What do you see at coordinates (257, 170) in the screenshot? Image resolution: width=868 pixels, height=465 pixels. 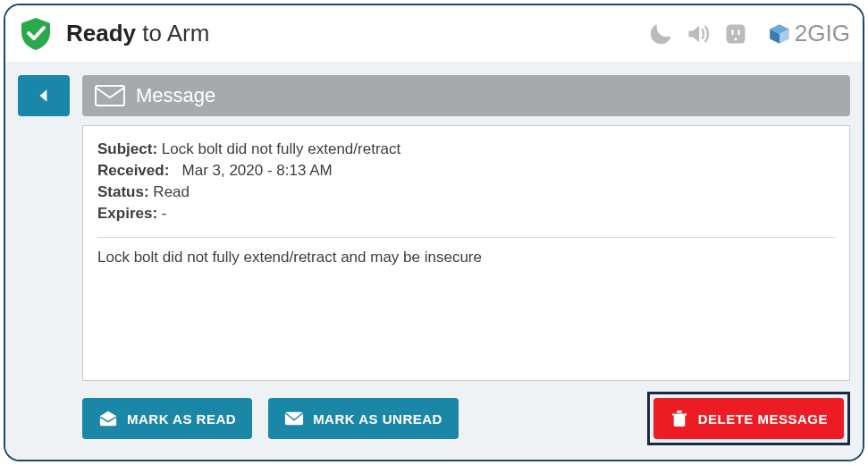 I see `received-value: Mar 3, 2020 - 8:13 AM` at bounding box center [257, 170].